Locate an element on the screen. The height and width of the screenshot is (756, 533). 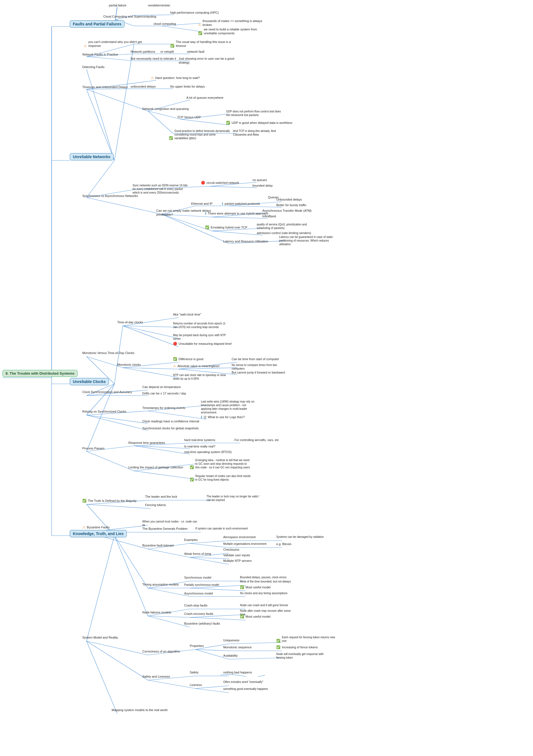
crash-stop-note-text: Node can crash and it will gone forever is located at coordinates (264, 605).